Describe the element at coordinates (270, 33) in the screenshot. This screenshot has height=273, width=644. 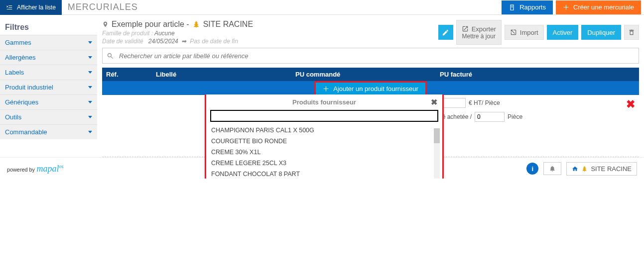
I see `famille-line: Famille de produit : Aucune` at that location.